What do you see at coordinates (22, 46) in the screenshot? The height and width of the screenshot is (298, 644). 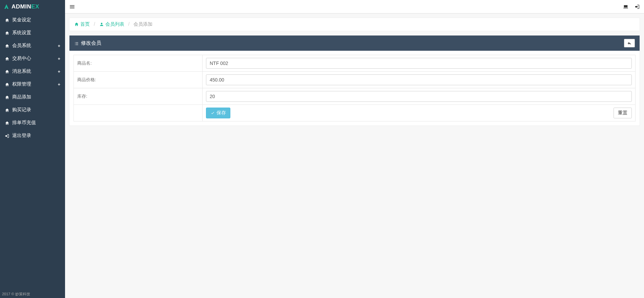 I see `sidebar-item-label: 会员系统` at bounding box center [22, 46].